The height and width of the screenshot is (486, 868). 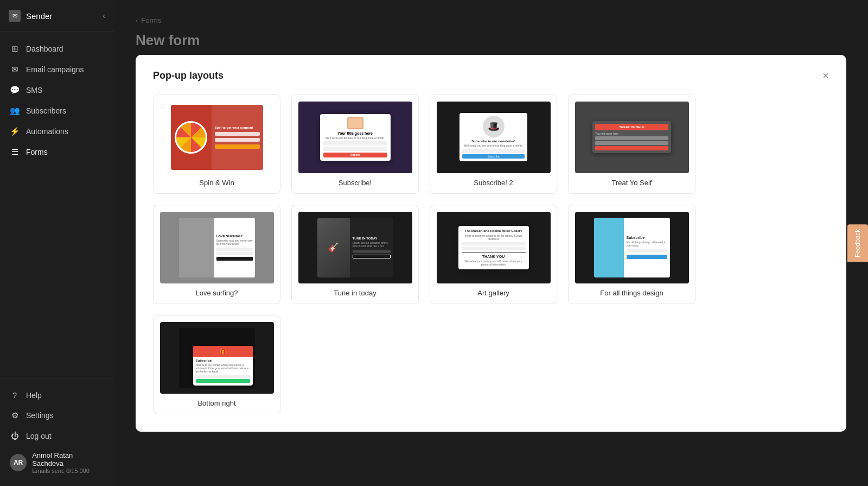 What do you see at coordinates (491, 76) in the screenshot?
I see `modal-header: Pop-up layouts ×` at bounding box center [491, 76].